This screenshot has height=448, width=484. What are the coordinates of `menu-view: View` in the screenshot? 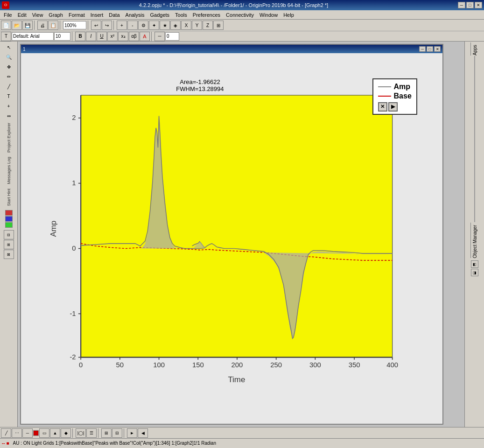 It's located at (38, 15).